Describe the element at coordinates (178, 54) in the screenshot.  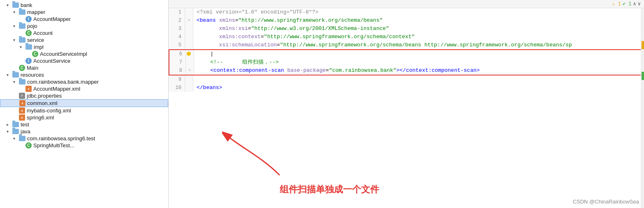
I see `line-num-6: 6` at that location.